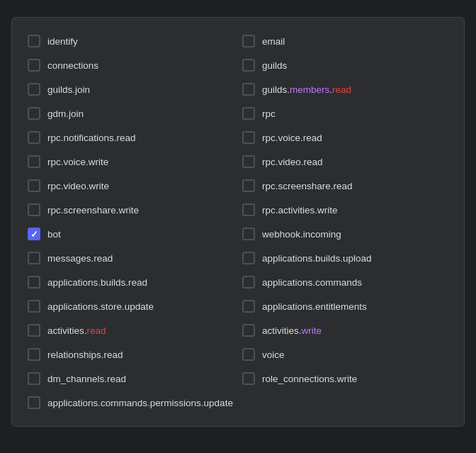 This screenshot has width=476, height=453. Describe the element at coordinates (317, 258) in the screenshot. I see `label-applications.builds.upload: applications.builds.upload` at that location.